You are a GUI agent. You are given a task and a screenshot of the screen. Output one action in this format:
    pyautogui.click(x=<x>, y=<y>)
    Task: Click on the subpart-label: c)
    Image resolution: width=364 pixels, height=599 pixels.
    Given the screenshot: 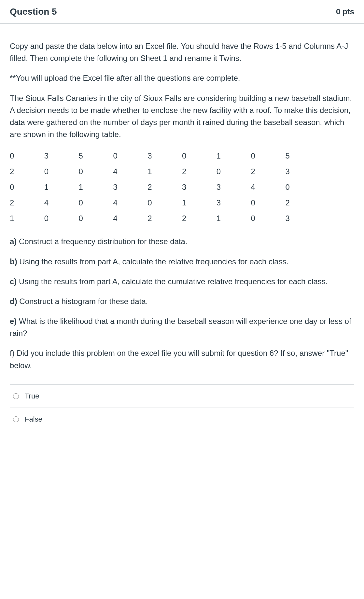 What is the action you would take?
    pyautogui.click(x=13, y=281)
    